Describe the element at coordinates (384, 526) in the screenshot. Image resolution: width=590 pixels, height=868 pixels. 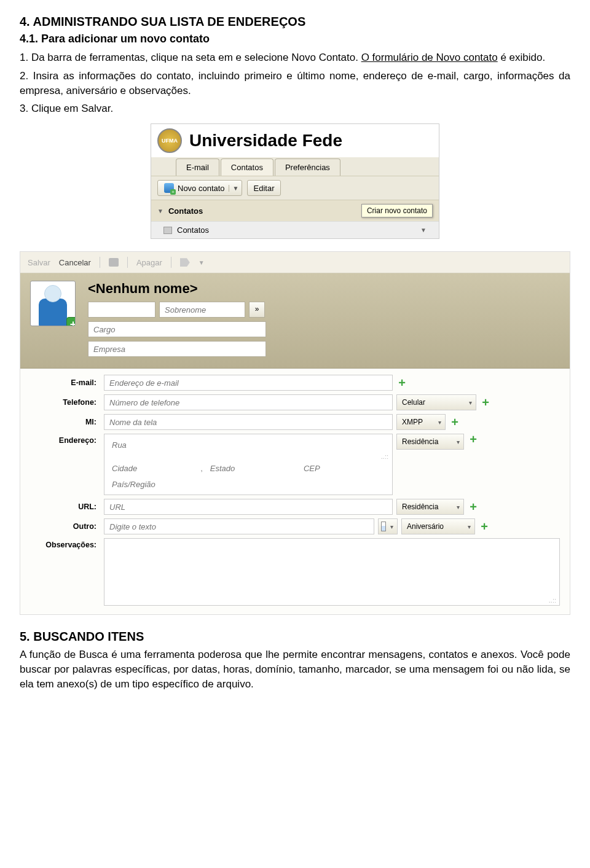
I see `calendar-icon` at that location.